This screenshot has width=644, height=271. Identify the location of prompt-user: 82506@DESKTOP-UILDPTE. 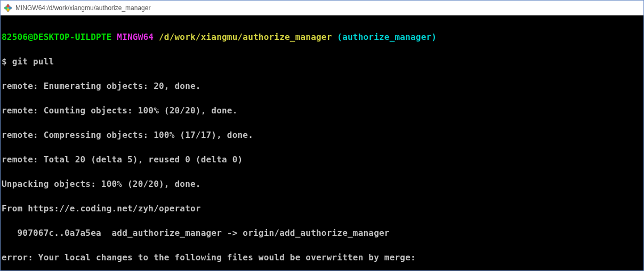
(57, 37).